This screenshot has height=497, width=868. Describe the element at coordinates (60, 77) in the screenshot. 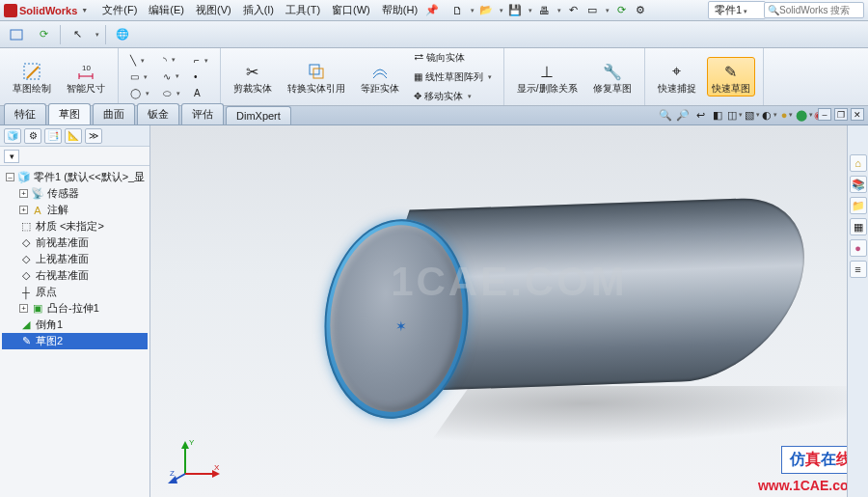

I see `ribbon-sketch-group: 草图绘制 10 智能尺寸` at that location.